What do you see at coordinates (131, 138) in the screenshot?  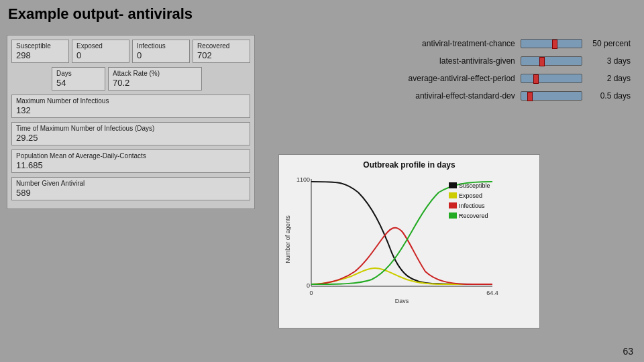 I see `time-max-value: 29.25` at bounding box center [131, 138].